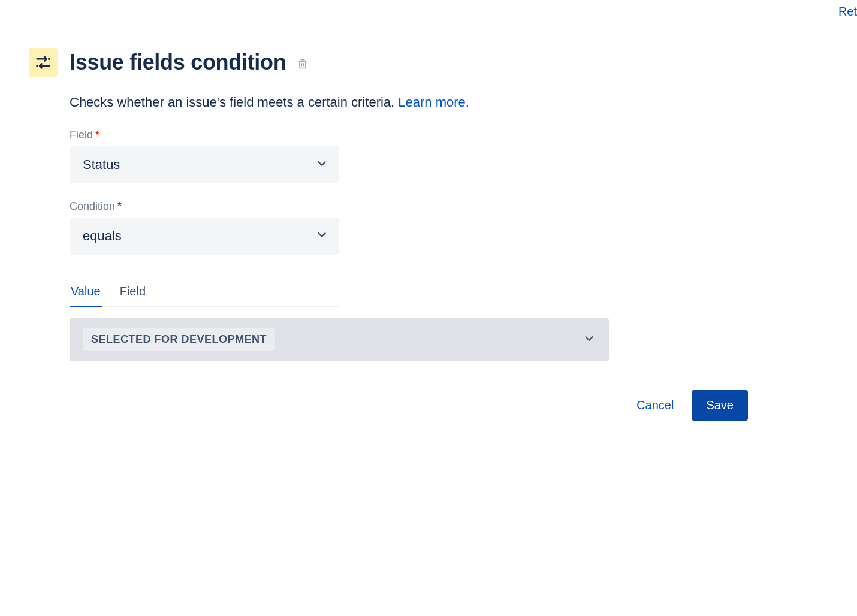 This screenshot has height=616, width=857. Describe the element at coordinates (434, 102) in the screenshot. I see `learn-more-link: Learn more.` at that location.